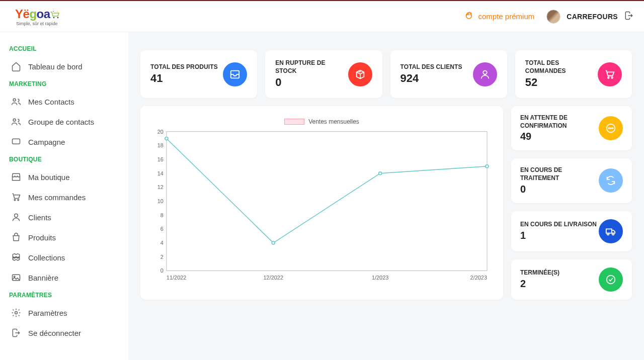 Image resolution: width=644 pixels, height=360 pixels. What do you see at coordinates (64, 49) in the screenshot?
I see `sidebar-section-accueil: ACCUEIL` at bounding box center [64, 49].